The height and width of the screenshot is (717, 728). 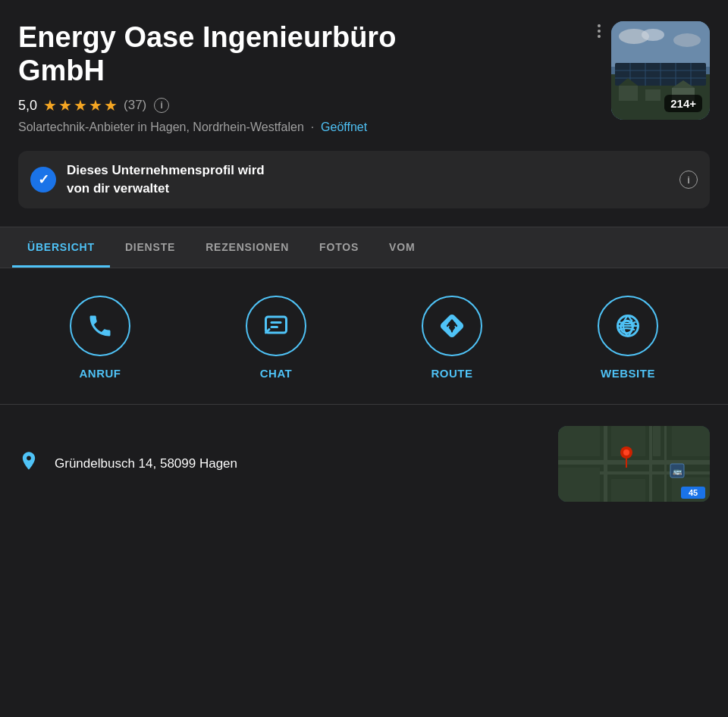 I want to click on route-label: ROUTE, so click(x=452, y=373).